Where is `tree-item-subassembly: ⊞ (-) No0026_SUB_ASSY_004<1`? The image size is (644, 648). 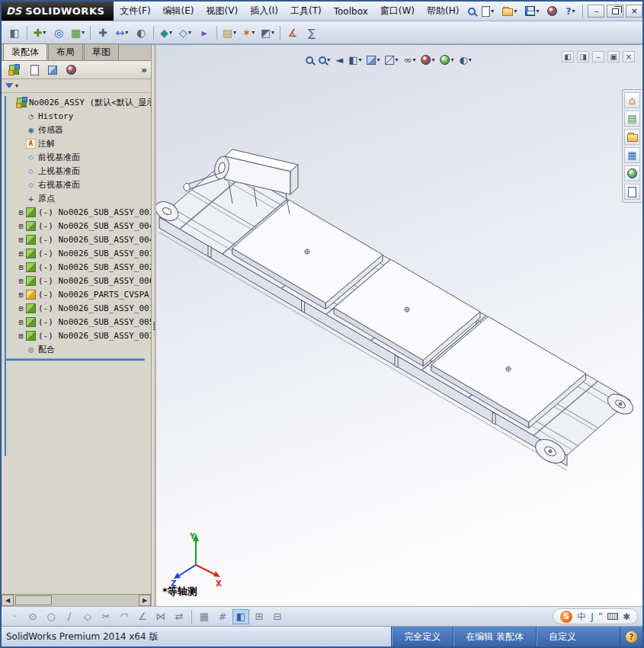
tree-item-subassembly: ⊞ (-) No0026_SUB_ASSY_004<1 is located at coordinates (76, 226).